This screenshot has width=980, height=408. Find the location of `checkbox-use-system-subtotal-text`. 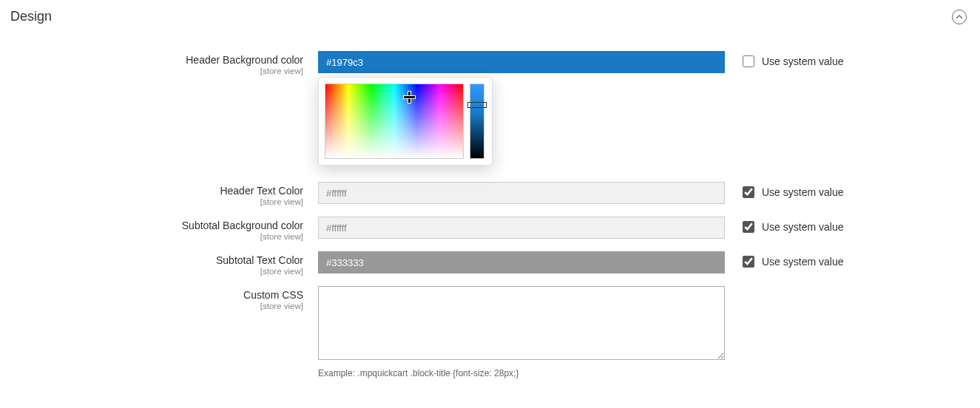

checkbox-use-system-subtotal-text is located at coordinates (748, 262).